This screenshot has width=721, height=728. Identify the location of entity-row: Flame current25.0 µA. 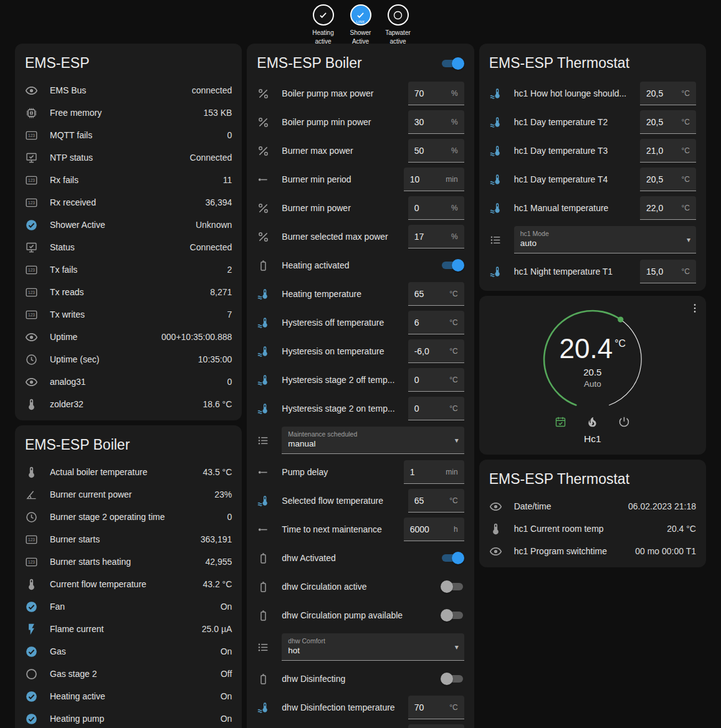
(128, 629).